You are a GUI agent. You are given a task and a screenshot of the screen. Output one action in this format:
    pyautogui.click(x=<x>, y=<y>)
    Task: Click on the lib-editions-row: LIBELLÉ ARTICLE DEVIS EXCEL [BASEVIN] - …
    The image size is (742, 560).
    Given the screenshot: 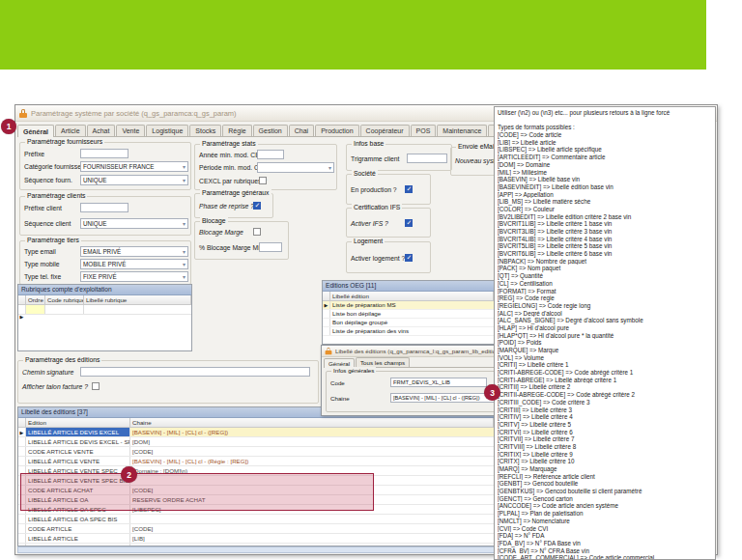 What is the action you would take?
    pyautogui.click(x=256, y=433)
    